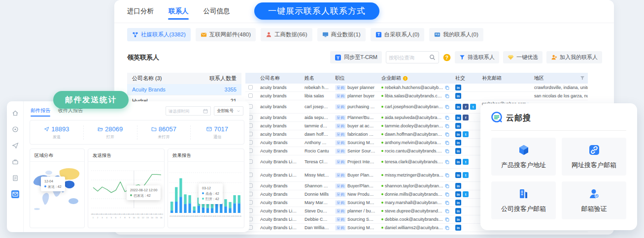 The width and height of the screenshot is (644, 238). What do you see at coordinates (559, 178) in the screenshot?
I see `mailsearch-card-grid: 产品搜客户地址 网址搜客户邮箱 公司搜客户邮箱 邮箱验证` at bounding box center [559, 178].